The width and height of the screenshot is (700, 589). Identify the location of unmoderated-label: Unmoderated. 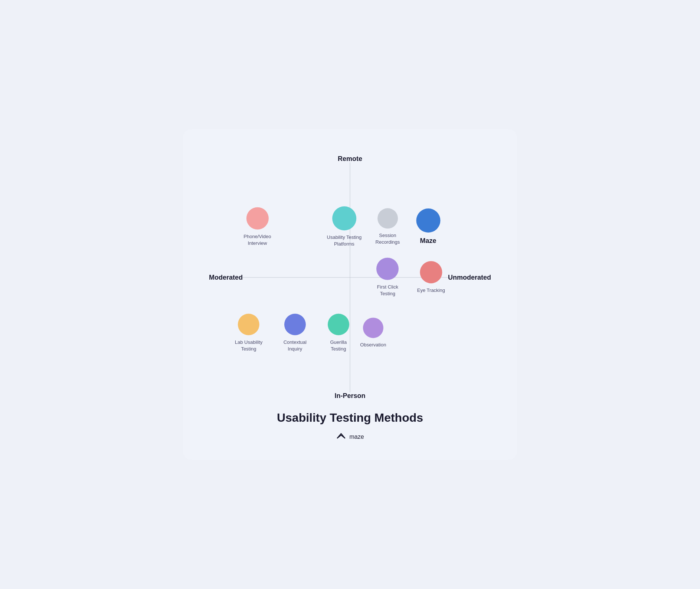
(470, 277).